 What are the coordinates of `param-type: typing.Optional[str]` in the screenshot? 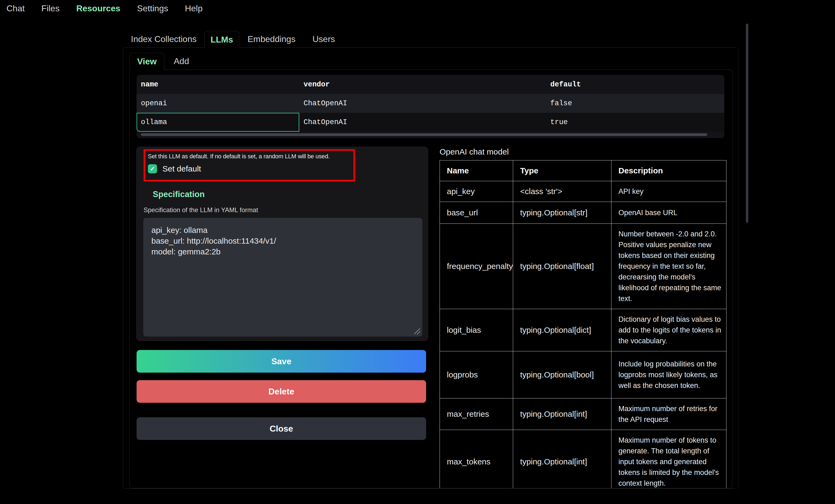 It's located at (562, 213).